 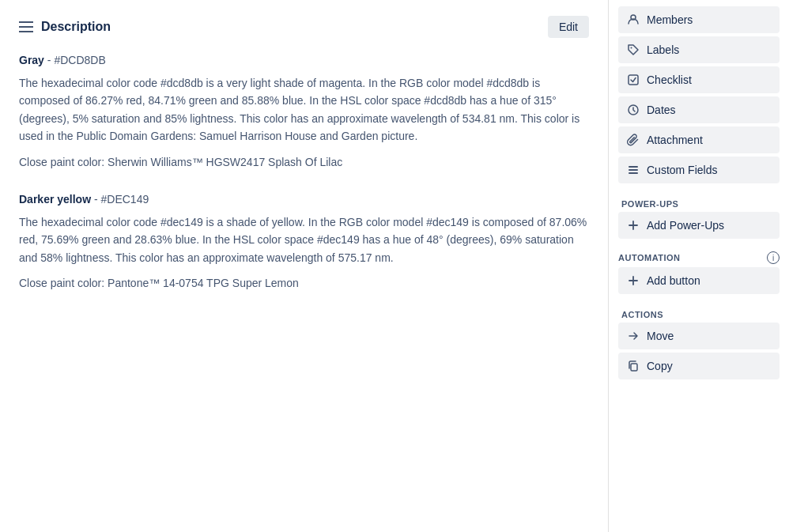 What do you see at coordinates (681, 170) in the screenshot?
I see `custom-fields-label: Custom Fields` at bounding box center [681, 170].